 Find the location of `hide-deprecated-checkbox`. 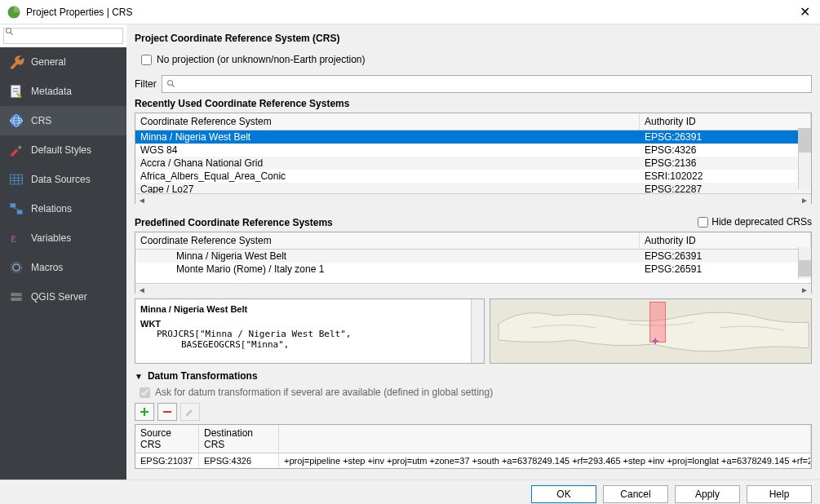

hide-deprecated-checkbox is located at coordinates (703, 222).